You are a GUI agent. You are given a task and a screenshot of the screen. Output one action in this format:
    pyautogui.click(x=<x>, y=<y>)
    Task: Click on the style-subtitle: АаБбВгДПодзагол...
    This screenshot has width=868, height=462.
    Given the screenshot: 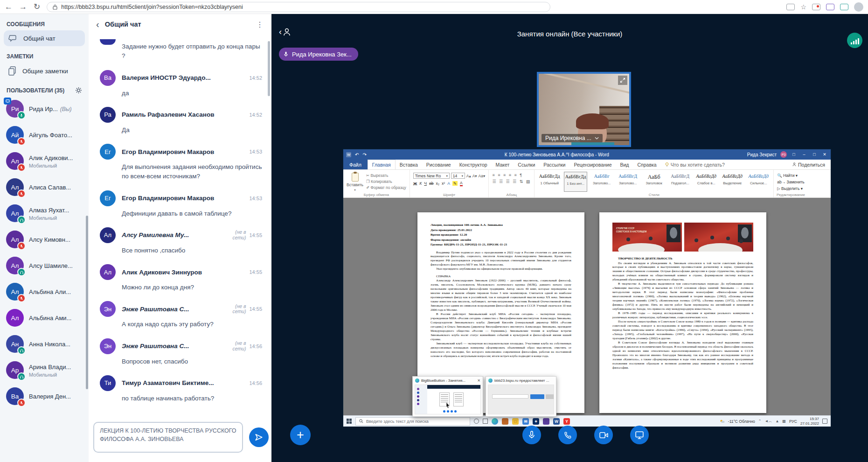 What is the action you would take?
    pyautogui.click(x=680, y=182)
    